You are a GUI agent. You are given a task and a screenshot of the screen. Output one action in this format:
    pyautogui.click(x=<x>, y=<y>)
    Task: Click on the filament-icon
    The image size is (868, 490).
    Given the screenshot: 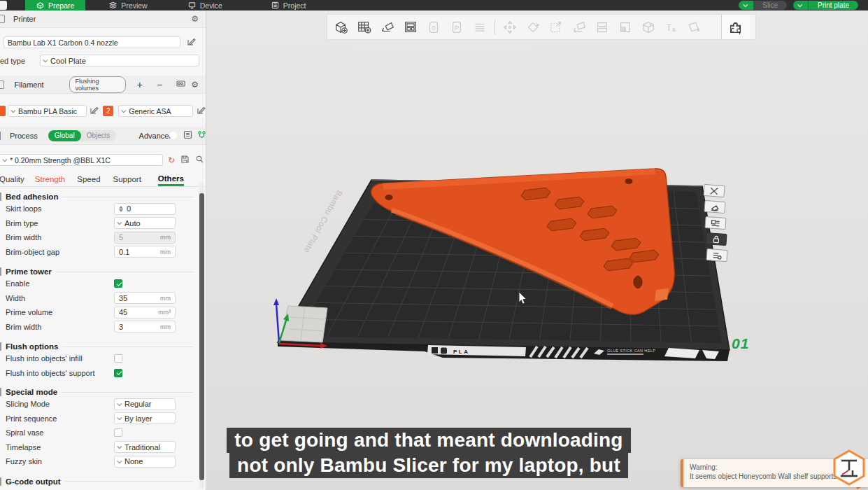 What is the action you would take?
    pyautogui.click(x=2, y=85)
    